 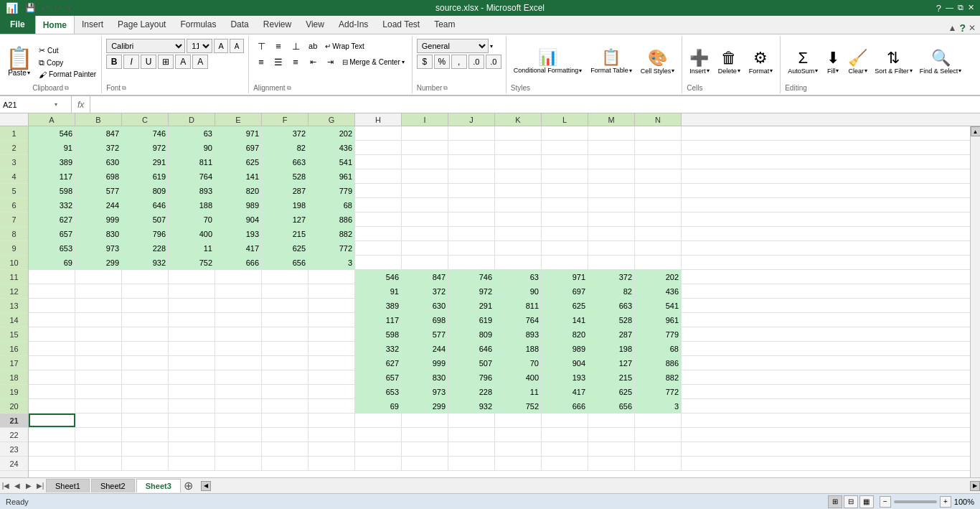 What do you see at coordinates (565, 162) in the screenshot?
I see `cell-L3` at bounding box center [565, 162].